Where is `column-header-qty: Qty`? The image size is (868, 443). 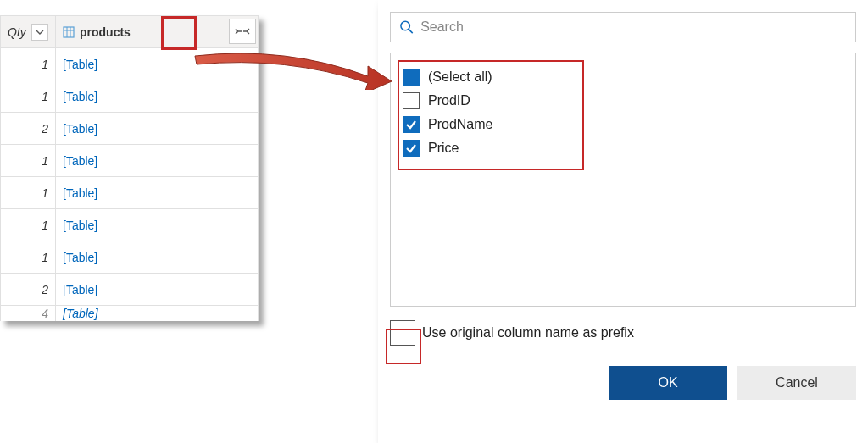
column-header-qty: Qty is located at coordinates (29, 32).